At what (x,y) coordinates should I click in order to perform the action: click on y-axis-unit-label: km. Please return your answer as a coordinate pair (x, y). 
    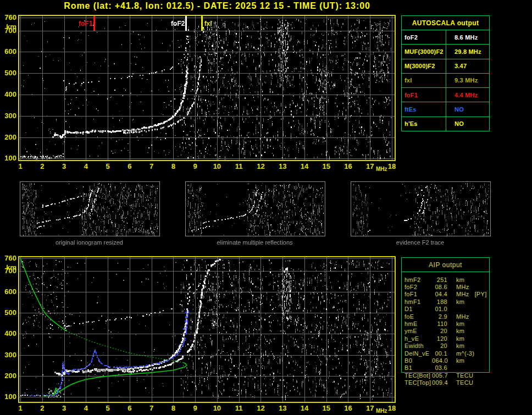
    Looking at the image, I should click on (8, 268).